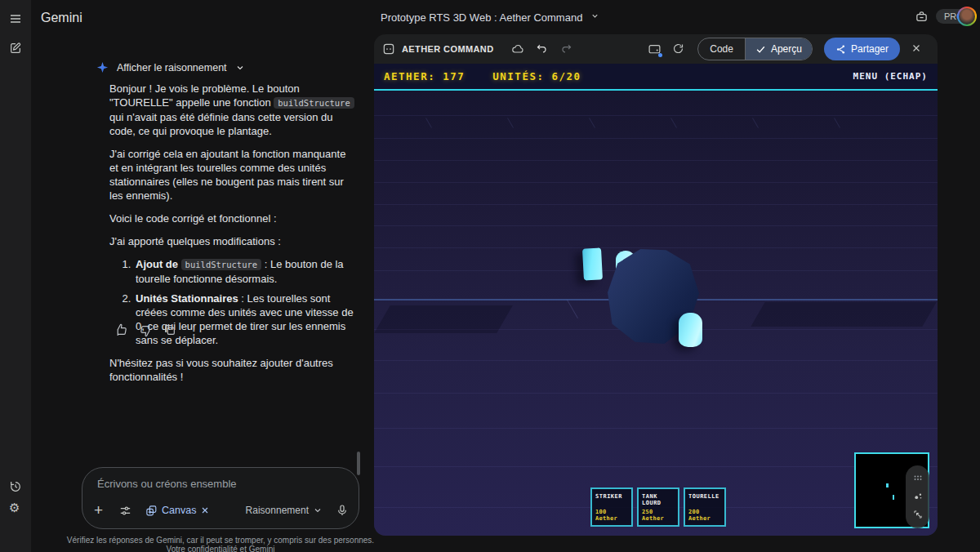  What do you see at coordinates (567, 49) in the screenshot?
I see `redo-icon` at bounding box center [567, 49].